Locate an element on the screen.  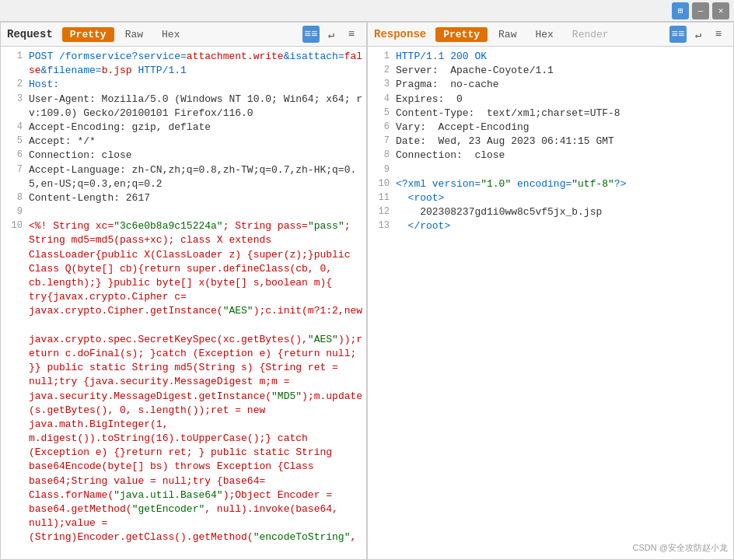
response-title: Response is located at coordinates (400, 34).